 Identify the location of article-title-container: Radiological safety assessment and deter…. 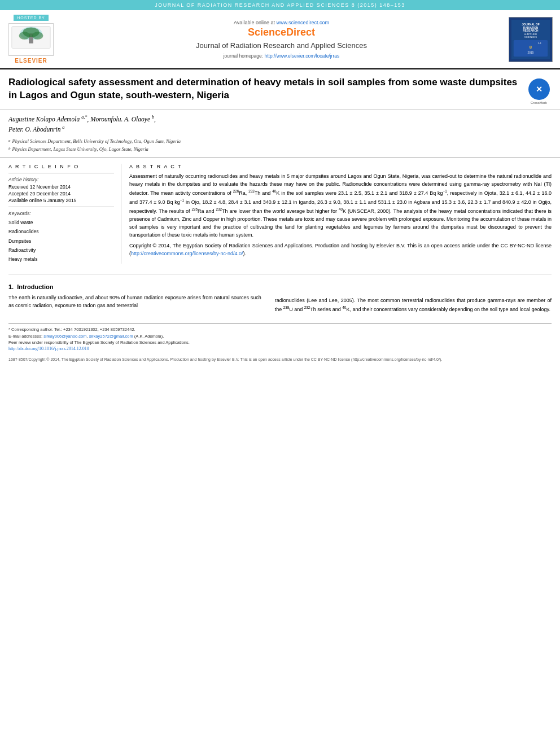
(264, 89).